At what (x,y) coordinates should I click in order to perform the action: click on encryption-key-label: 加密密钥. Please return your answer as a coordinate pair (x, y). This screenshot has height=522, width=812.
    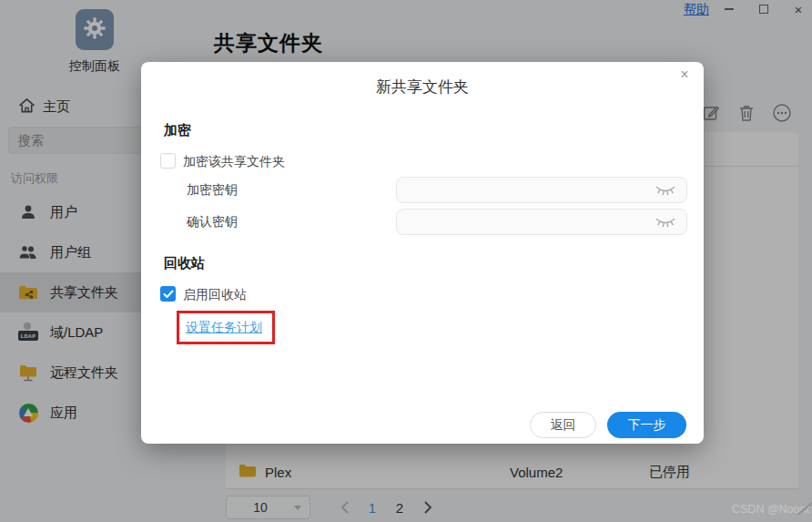
    Looking at the image, I should click on (212, 190).